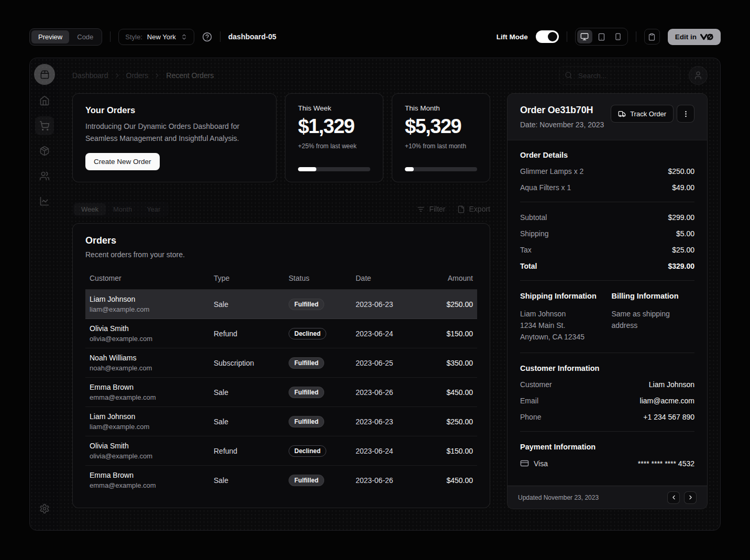 The height and width of the screenshot is (560, 750). Describe the element at coordinates (683, 188) in the screenshot. I see `item-value: $49.00` at that location.